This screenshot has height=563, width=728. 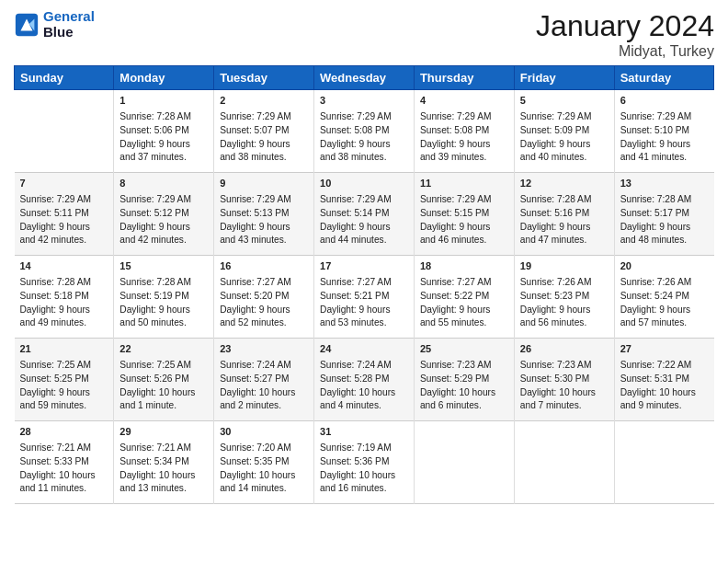 I want to click on cell-text-line: and 42 minutes., so click(x=164, y=241).